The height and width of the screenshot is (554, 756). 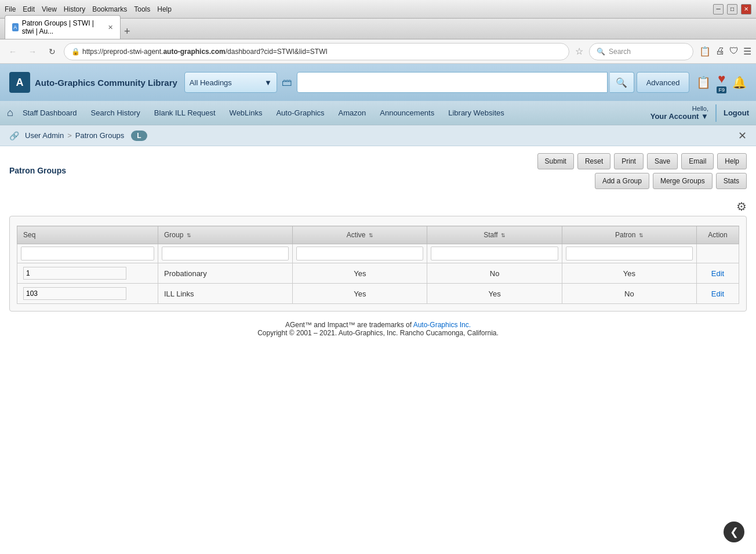 I want to click on bookmark-icon: ☆, so click(x=579, y=51).